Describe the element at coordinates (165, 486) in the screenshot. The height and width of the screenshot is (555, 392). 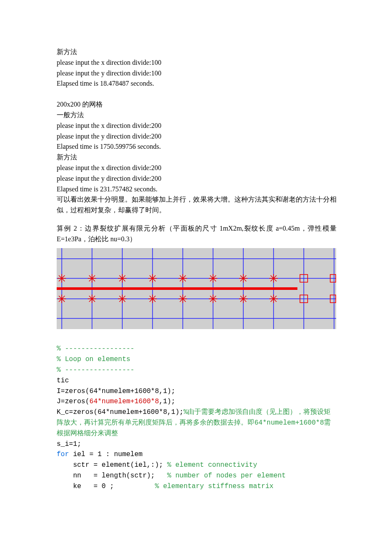
I see `code-line: ke = 0 ; % elementary stiffness matrix` at that location.